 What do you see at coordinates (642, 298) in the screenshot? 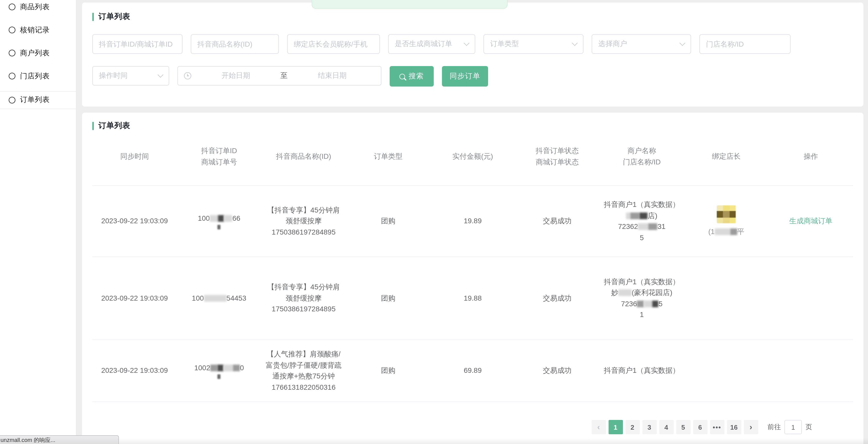
I see `cell-merchant: 抖音商户1（真实数据） 妙(豪利花园店) 72365 1` at bounding box center [642, 298].